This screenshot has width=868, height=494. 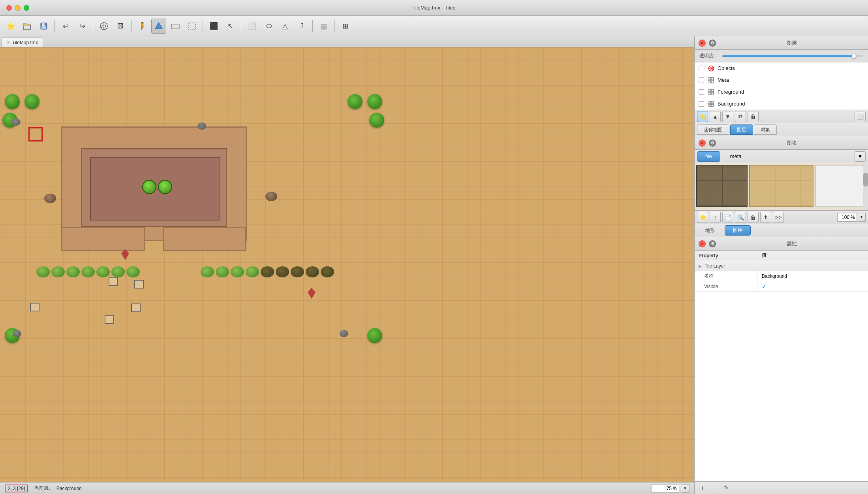 What do you see at coordinates (103, 239) in the screenshot?
I see `building-ext-left` at bounding box center [103, 239].